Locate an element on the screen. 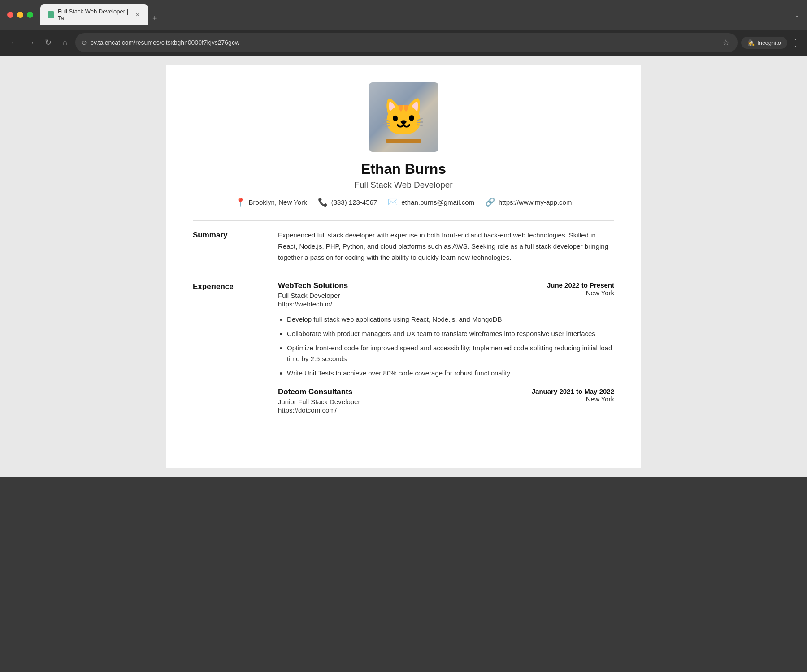 This screenshot has width=807, height=672. home-button: ⌂ is located at coordinates (65, 43).